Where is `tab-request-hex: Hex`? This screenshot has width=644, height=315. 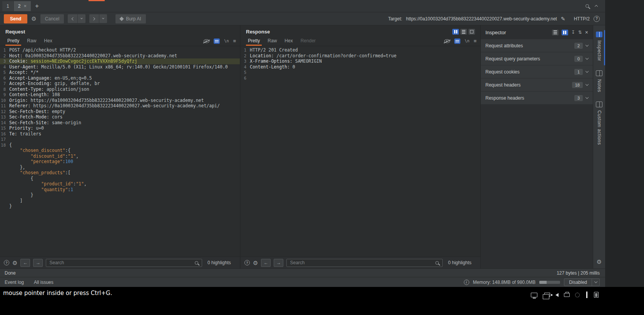
tab-request-hex: Hex is located at coordinates (48, 41).